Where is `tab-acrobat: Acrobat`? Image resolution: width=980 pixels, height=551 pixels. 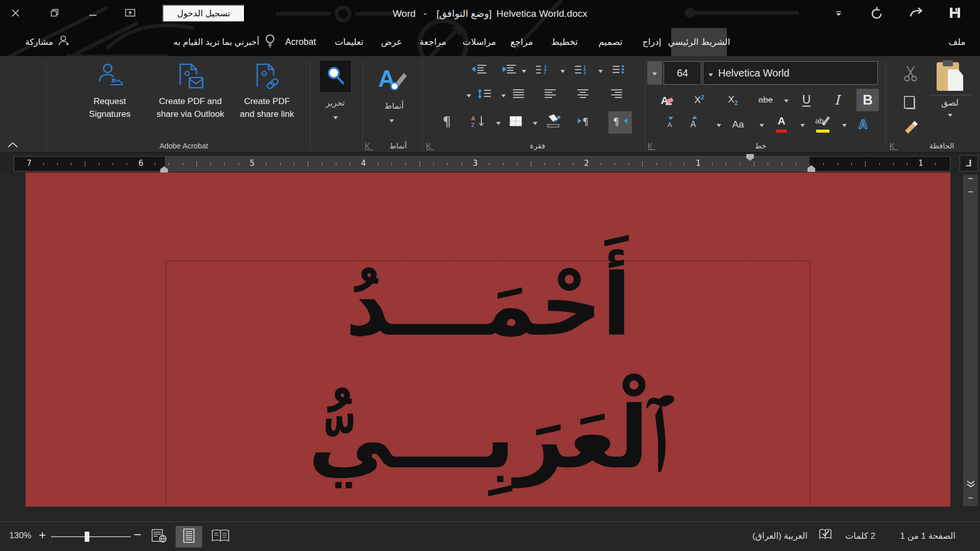
tab-acrobat: Acrobat is located at coordinates (301, 42).